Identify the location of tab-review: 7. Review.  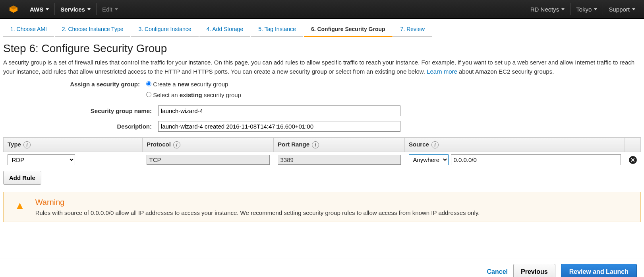
(412, 29).